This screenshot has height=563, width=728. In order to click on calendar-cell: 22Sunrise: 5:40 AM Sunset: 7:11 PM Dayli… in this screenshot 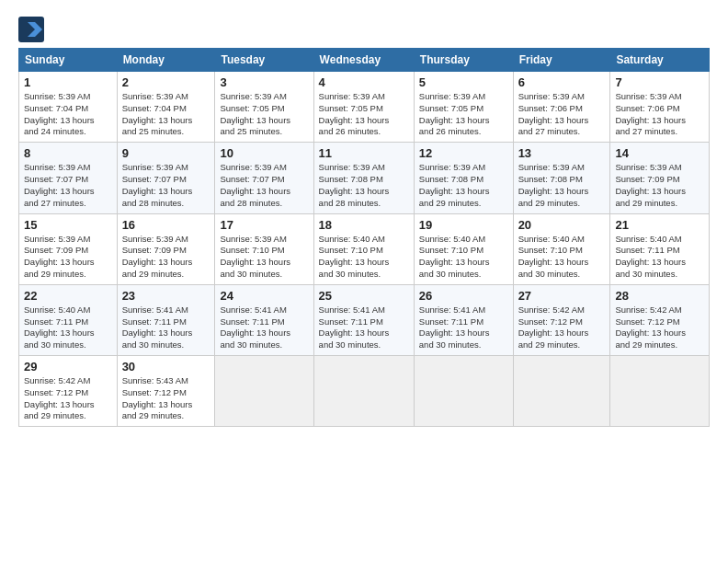, I will do `click(68, 320)`.